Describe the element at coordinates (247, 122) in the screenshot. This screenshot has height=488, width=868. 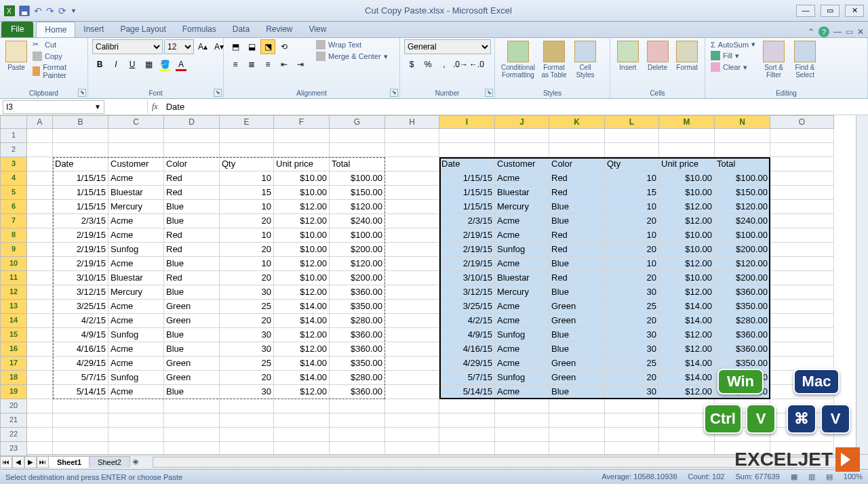
I see `col-header-E: E` at that location.